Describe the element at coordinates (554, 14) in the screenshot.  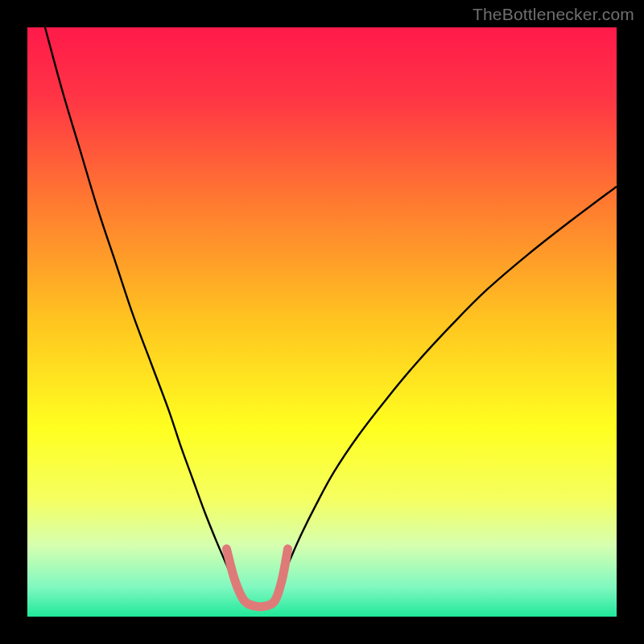
I see `watermark-label: TheBottlenecker.com` at that location.